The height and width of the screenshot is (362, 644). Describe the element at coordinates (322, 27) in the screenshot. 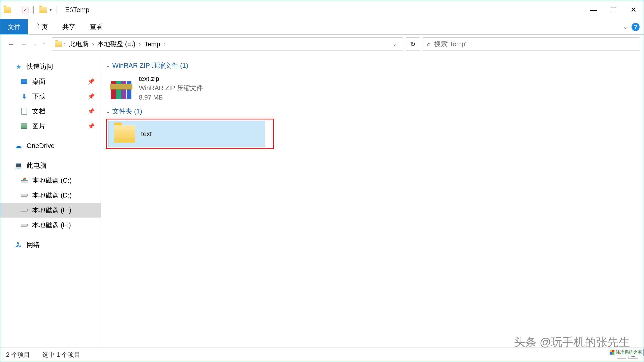

I see `ribbon-tabs: 文件 主页 共享 查看 ⌄ ?` at that location.